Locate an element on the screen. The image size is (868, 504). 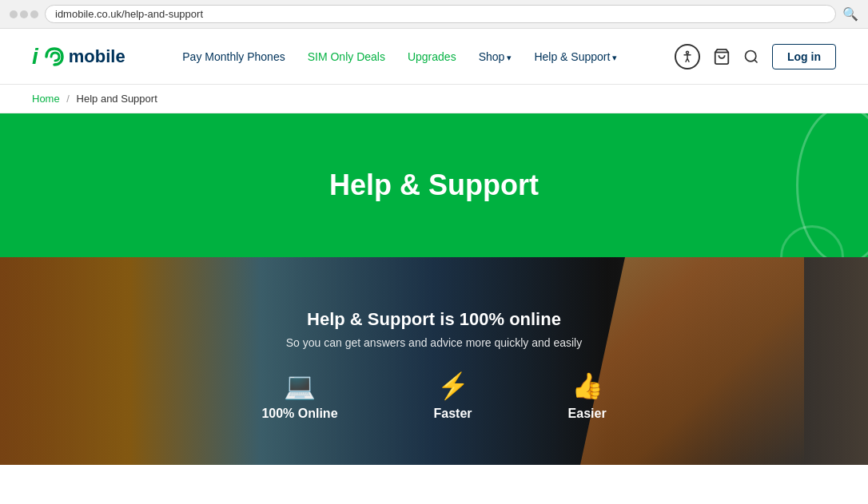
logo: i mobile is located at coordinates (78, 57).